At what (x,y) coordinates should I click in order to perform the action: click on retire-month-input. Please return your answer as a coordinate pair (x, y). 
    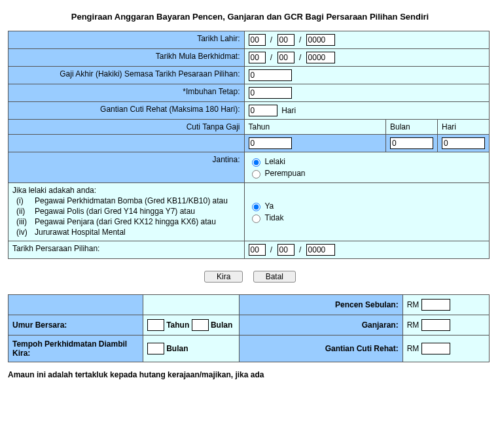
    Looking at the image, I should click on (286, 250).